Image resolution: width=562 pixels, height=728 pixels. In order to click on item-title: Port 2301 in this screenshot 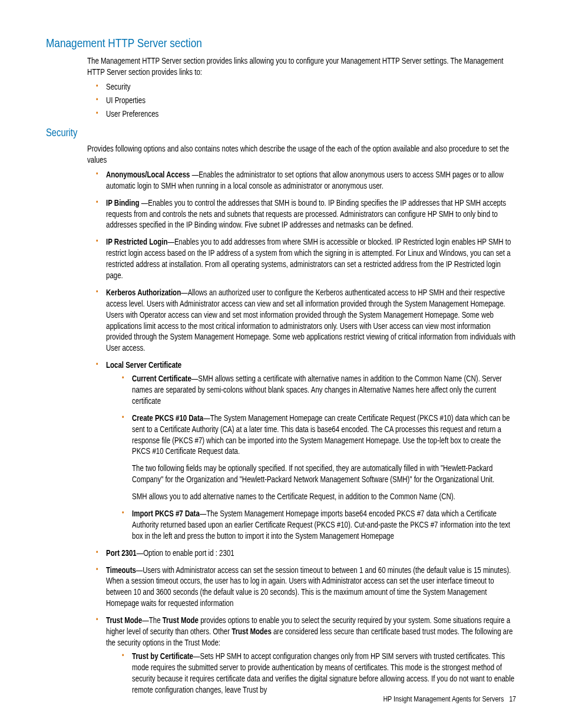, I will do `click(121, 553)`.